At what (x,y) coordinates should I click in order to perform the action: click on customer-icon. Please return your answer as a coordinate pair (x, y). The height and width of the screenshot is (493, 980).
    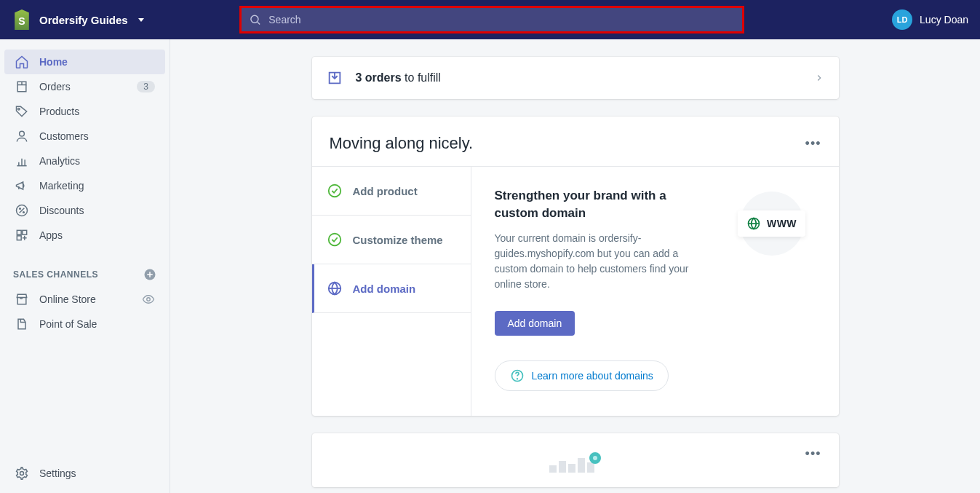
    Looking at the image, I should click on (22, 136).